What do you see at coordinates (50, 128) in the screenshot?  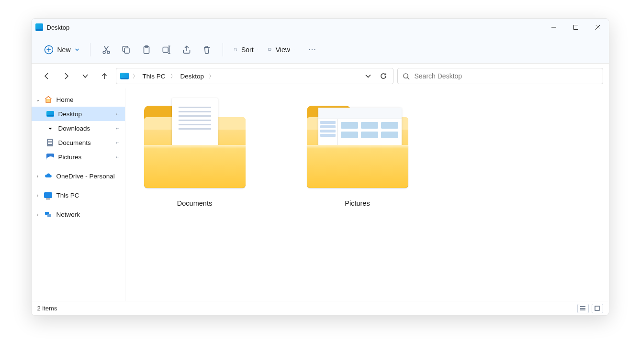 I see `download-icon` at bounding box center [50, 128].